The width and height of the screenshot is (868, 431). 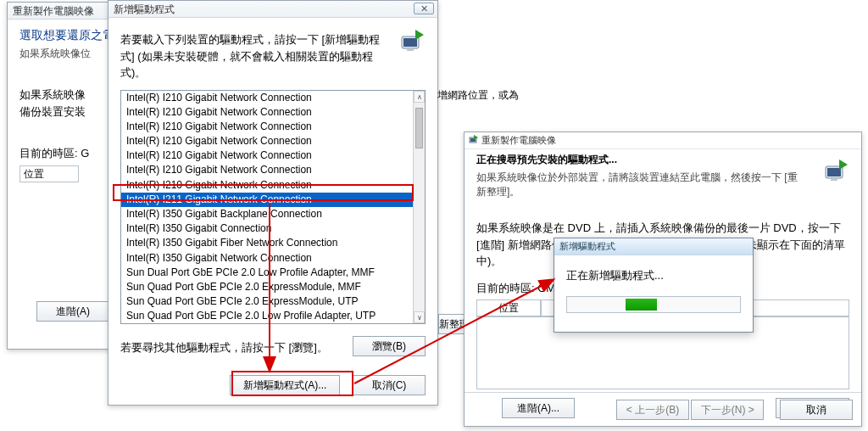 What do you see at coordinates (587, 246) in the screenshot?
I see `prog-title: 新增驅動程式` at bounding box center [587, 246].